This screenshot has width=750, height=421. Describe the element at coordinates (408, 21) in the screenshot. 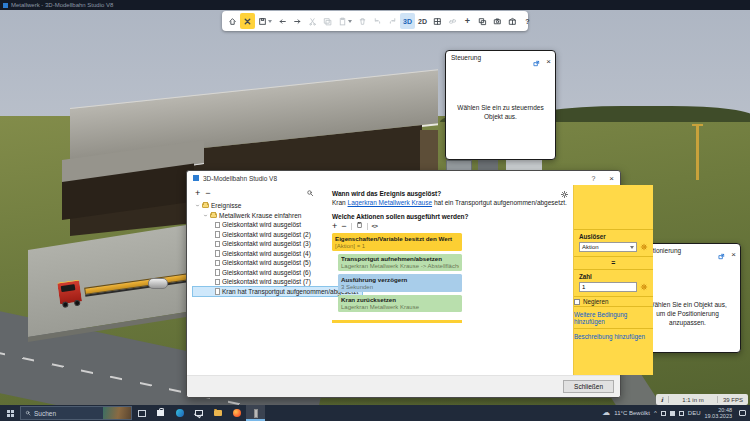

I see `view-3d-button: 3D` at that location.